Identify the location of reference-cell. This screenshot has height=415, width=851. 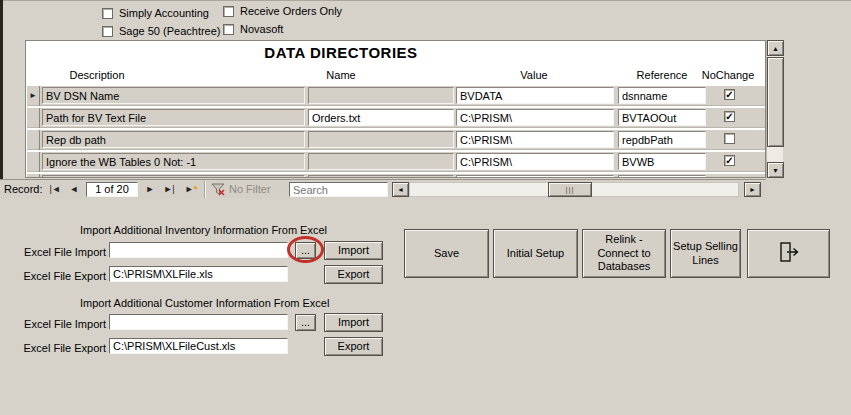
(662, 176).